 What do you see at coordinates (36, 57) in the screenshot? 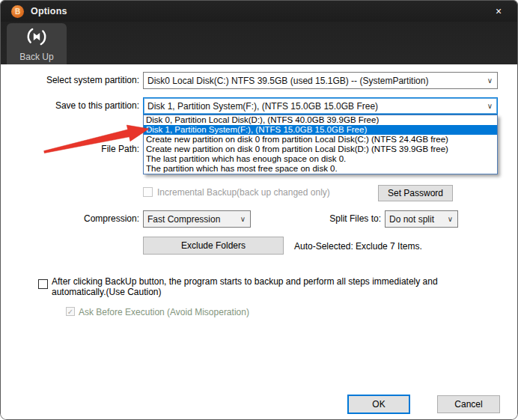
I see `tab-back-up-label: Back Up` at bounding box center [36, 57].